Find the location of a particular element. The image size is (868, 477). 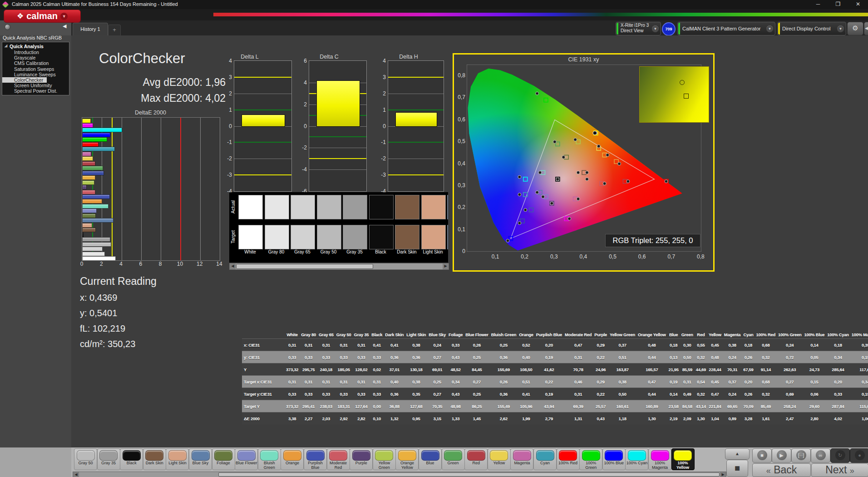

pattern-tile-orange-yellow: Orange Yellow is located at coordinates (407, 459).